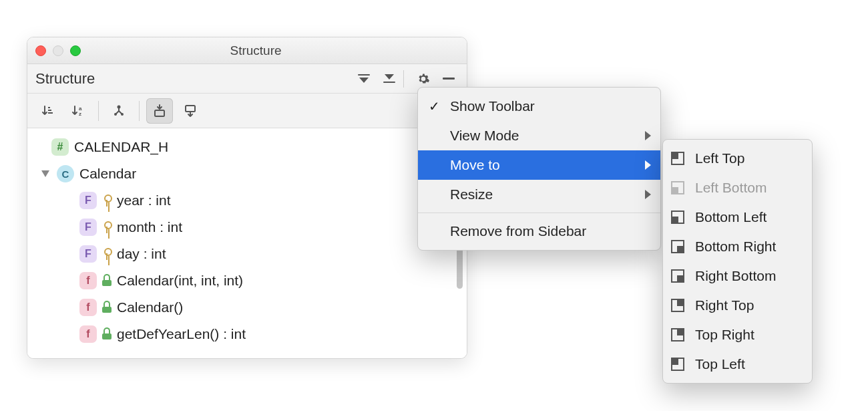  What do you see at coordinates (518, 231) in the screenshot?
I see `menu-item-label: Remove from Sidebar` at bounding box center [518, 231].